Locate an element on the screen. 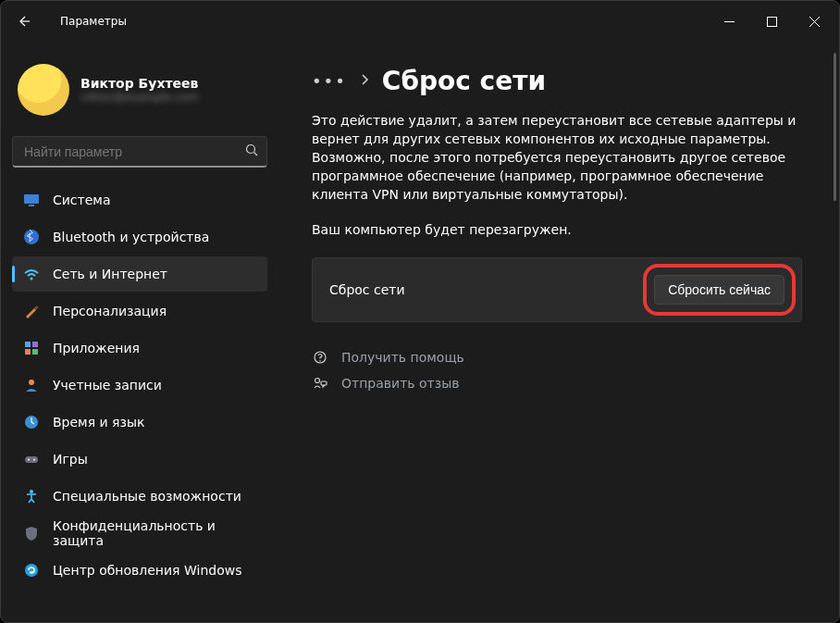 This screenshot has width=840, height=623. profile-block: Виктор Бухтеев viktor@example.com is located at coordinates (140, 92).